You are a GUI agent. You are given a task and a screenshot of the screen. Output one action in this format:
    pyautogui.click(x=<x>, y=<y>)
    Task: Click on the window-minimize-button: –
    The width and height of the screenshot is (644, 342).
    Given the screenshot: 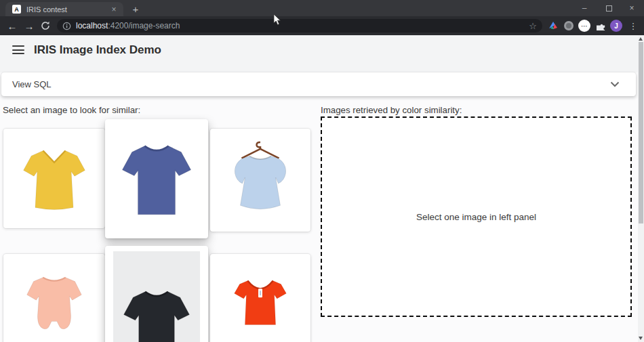 What is the action you would take?
    pyautogui.click(x=584, y=8)
    